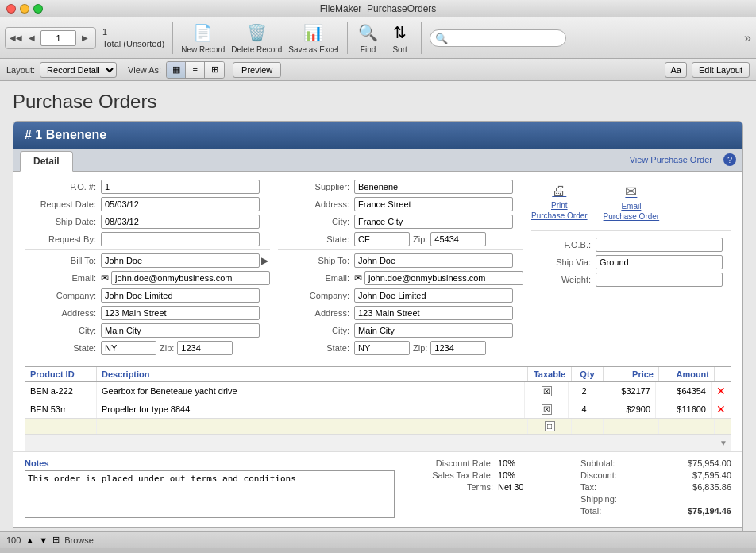 This screenshot has width=756, height=553. I want to click on row2-taxable-checkbox: ☒, so click(546, 410).